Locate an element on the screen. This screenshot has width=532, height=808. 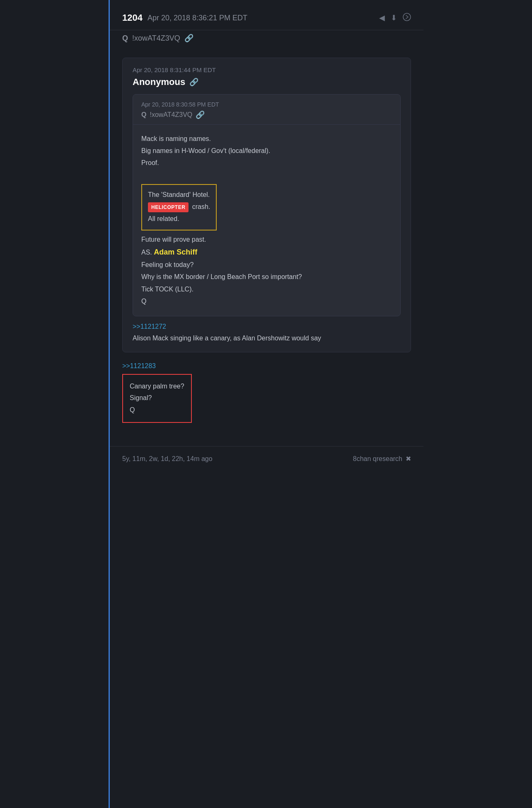
post-line-2: Big names in H-Wood / Gov't (local/feder… is located at coordinates (267, 151).